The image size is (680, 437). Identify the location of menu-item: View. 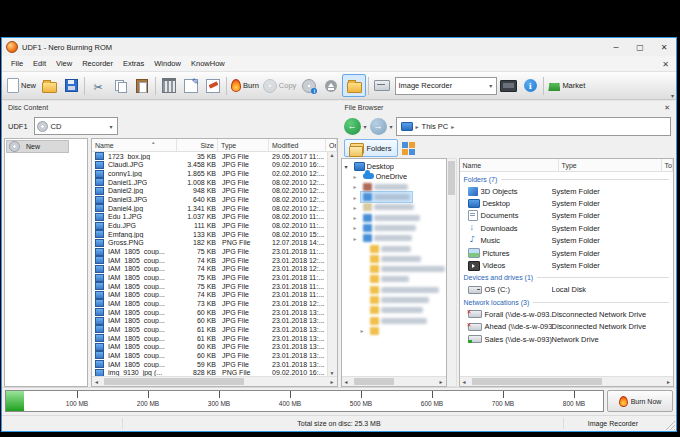
(64, 64).